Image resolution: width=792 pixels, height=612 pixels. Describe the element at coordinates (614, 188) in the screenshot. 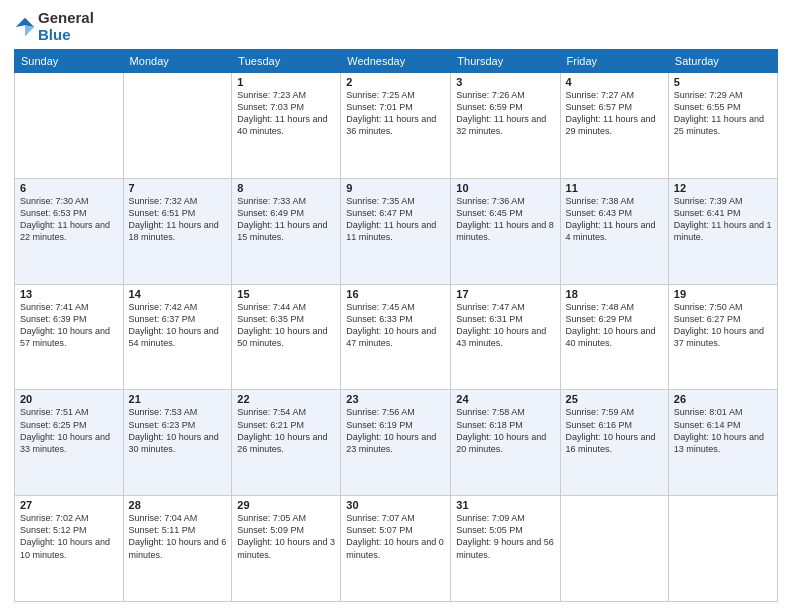

I see `day-number: 11` at that location.